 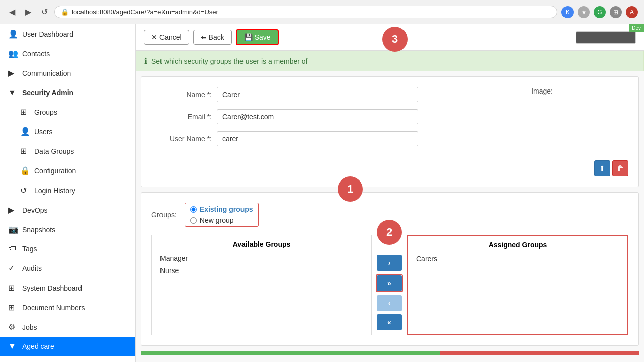 What do you see at coordinates (193, 209) in the screenshot?
I see `existing-groups-radio` at bounding box center [193, 209].